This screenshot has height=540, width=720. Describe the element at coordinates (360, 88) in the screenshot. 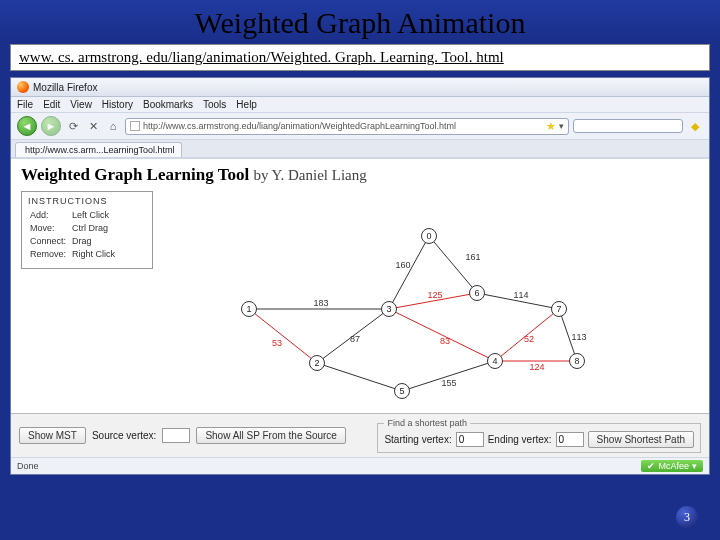

I see `window-titlebar: Mozilla Firefox` at that location.